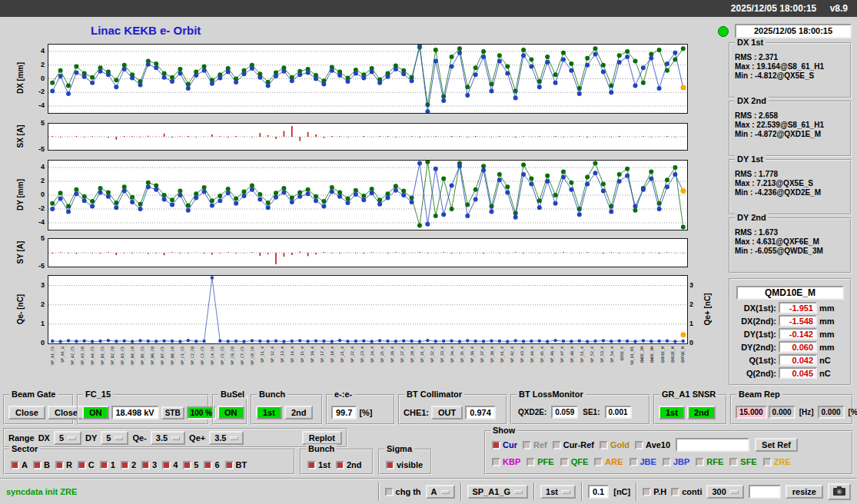 The width and height of the screenshot is (857, 504). I want to click on group-title: BT Collimator, so click(434, 395).